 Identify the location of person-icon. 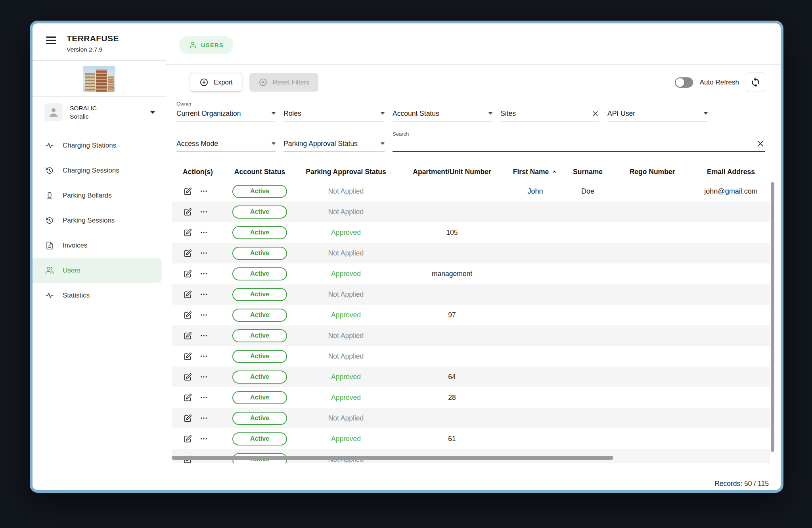
(193, 45).